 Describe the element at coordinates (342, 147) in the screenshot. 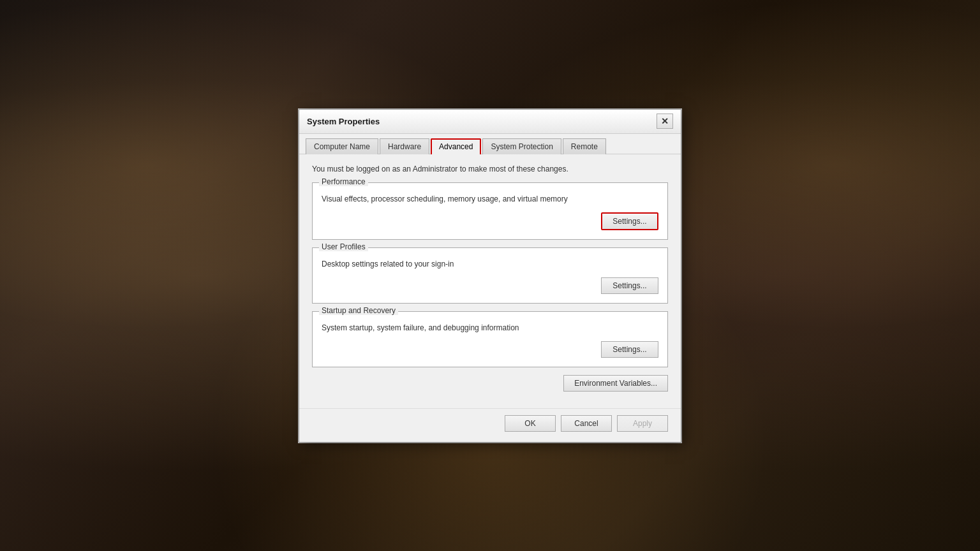

I see `tab-computer-name: Computer Name` at that location.